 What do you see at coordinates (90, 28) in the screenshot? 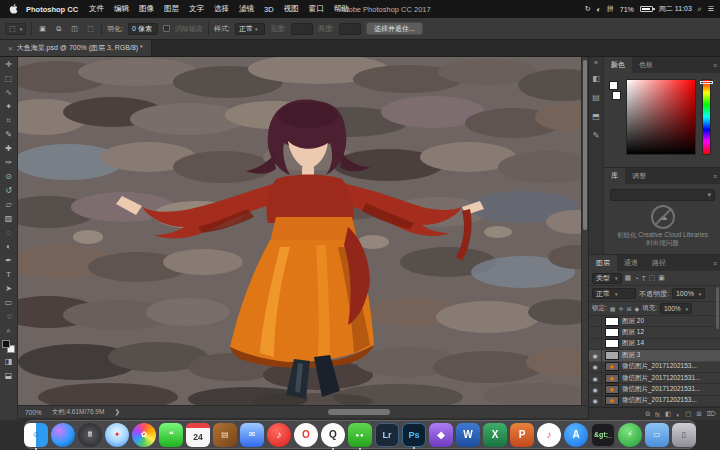
I see `selection-mode-intersect: ⬚` at bounding box center [90, 28].